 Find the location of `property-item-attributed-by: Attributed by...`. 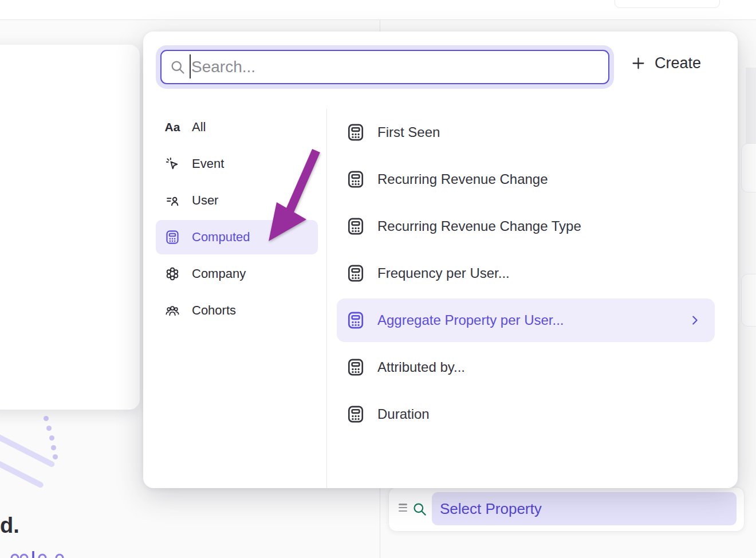

property-item-attributed-by: Attributed by... is located at coordinates (526, 367).